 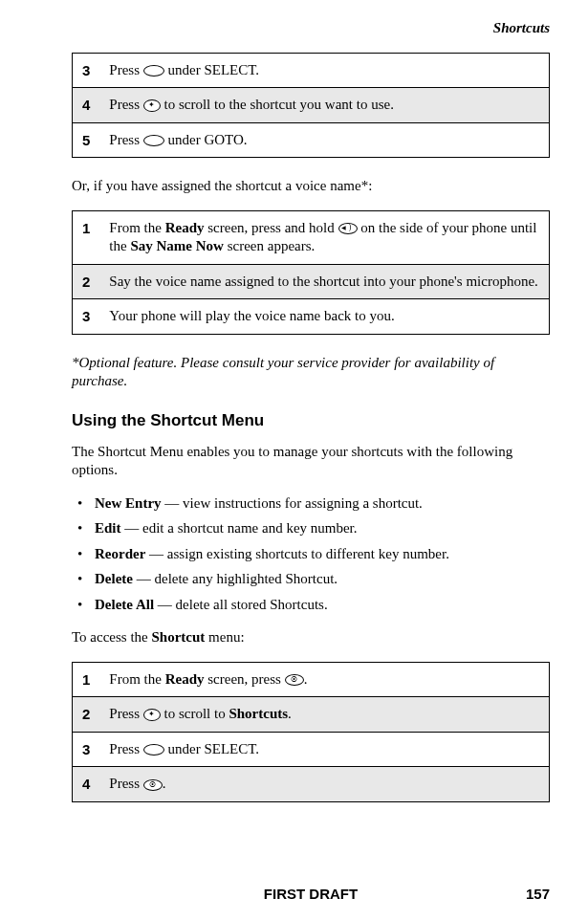 What do you see at coordinates (311, 555) in the screenshot?
I see `list-item: Reorder — assign existing shortcuts to d…` at bounding box center [311, 555].